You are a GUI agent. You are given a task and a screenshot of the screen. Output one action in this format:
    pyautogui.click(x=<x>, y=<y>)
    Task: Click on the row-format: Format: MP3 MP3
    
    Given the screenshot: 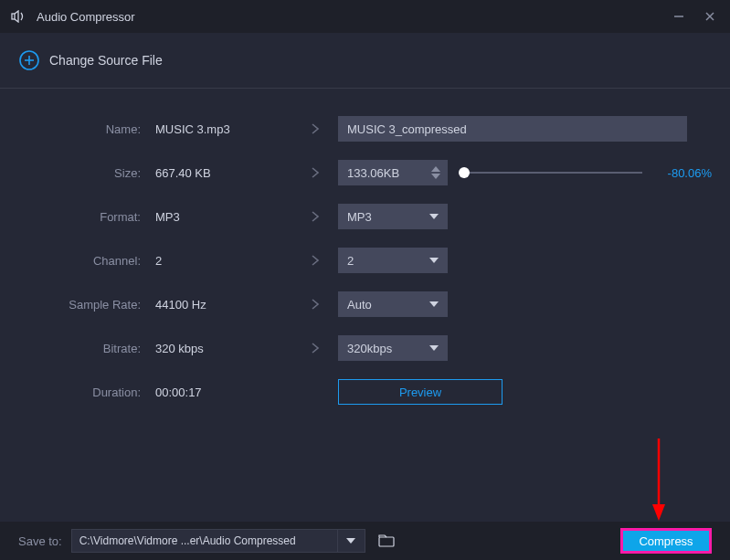 What is the action you would take?
    pyautogui.click(x=365, y=217)
    